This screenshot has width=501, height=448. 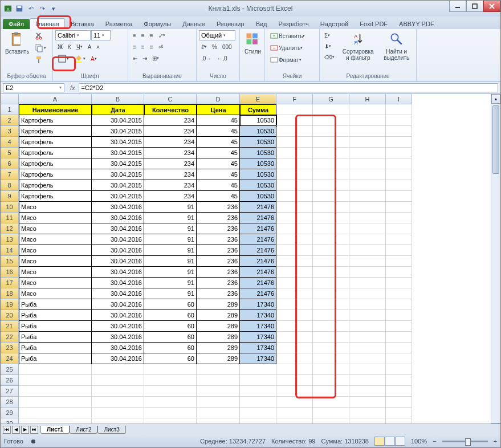 I want to click on cell-D5: 45, so click(x=218, y=153).